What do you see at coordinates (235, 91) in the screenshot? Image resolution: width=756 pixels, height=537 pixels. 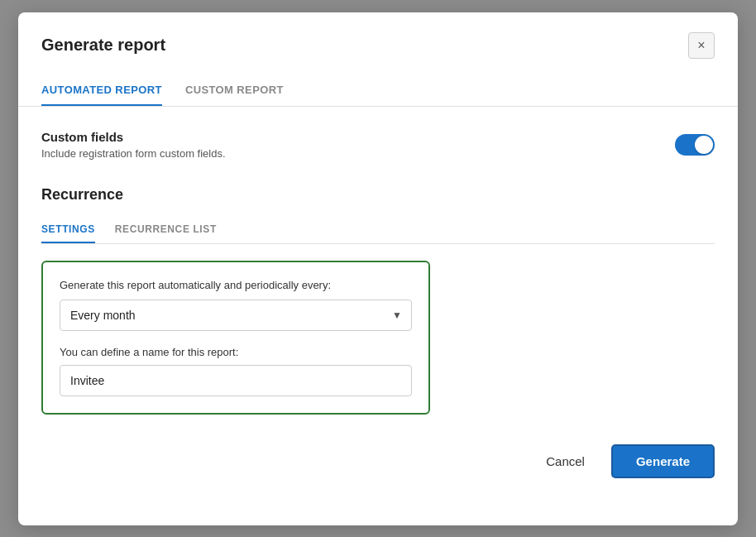 I see `tab-custom-report: CUSTOM REPORT` at bounding box center [235, 91].